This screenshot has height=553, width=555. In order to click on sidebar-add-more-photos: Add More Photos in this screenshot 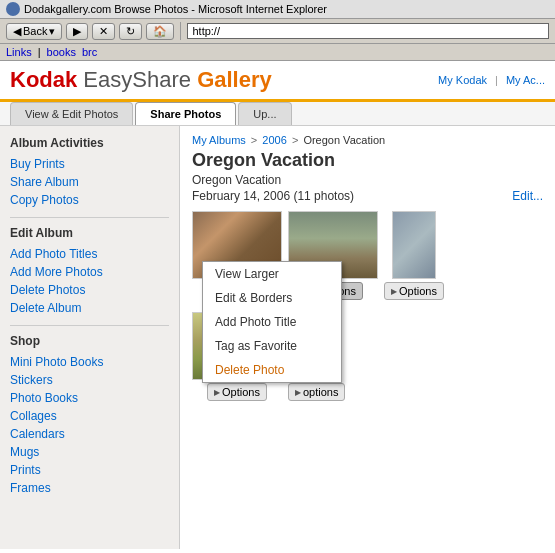, I will do `click(90, 272)`.